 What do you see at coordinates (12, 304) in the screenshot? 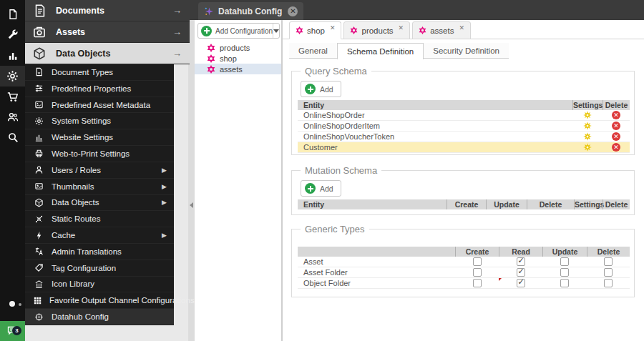
I see `dot-icon` at bounding box center [12, 304].